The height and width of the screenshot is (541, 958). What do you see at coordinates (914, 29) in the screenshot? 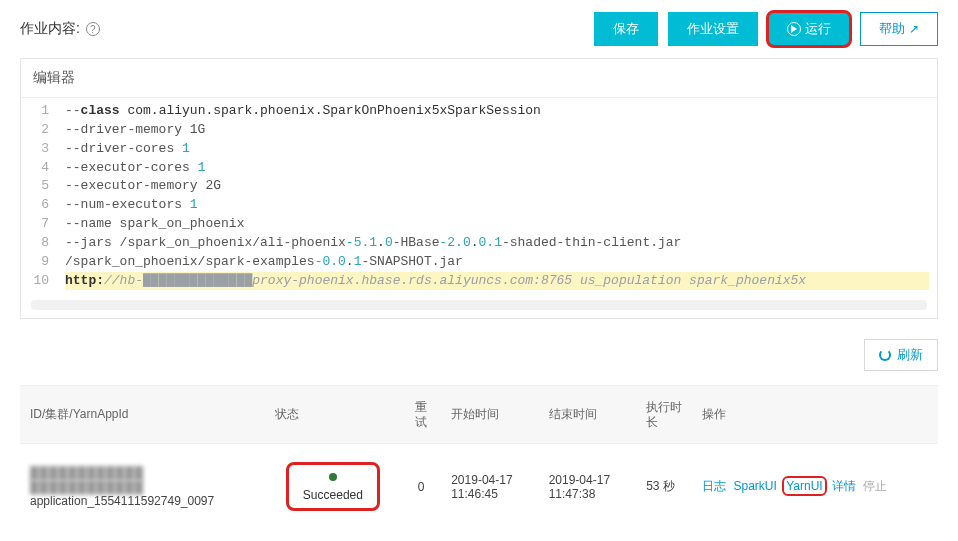
I see `external-link-icon: ↗` at bounding box center [914, 29].